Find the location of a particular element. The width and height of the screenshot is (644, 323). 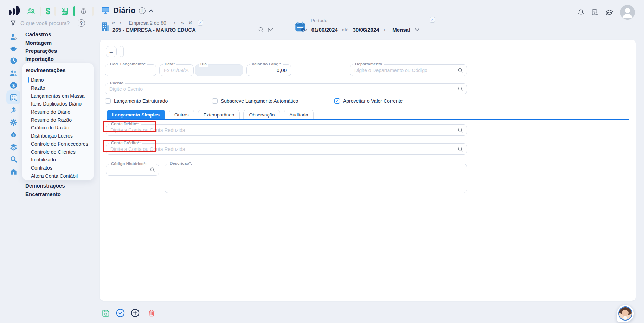

tab-outros: Outros is located at coordinates (181, 115).